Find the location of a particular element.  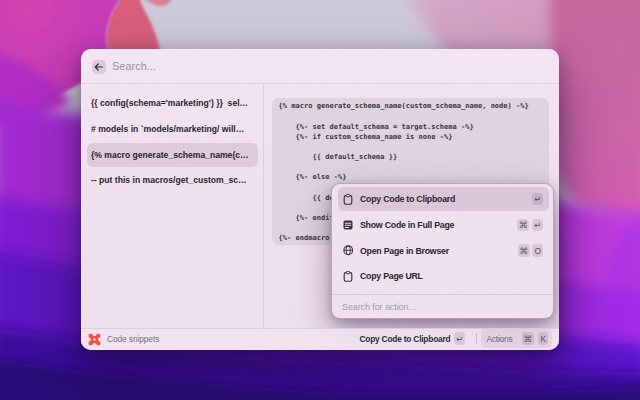

action-label: Open Page in Browser is located at coordinates (439, 251).